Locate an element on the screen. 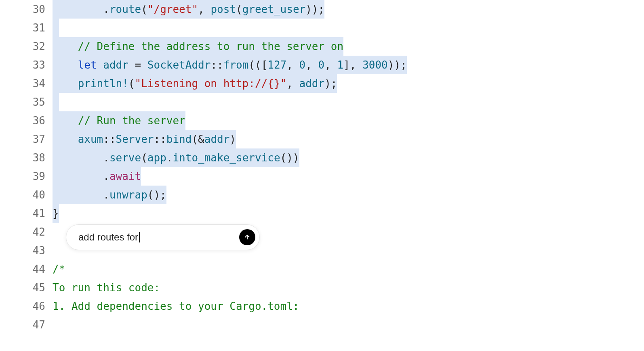 Image resolution: width=644 pixels, height=351 pixels. comment: To run this code: is located at coordinates (106, 288).